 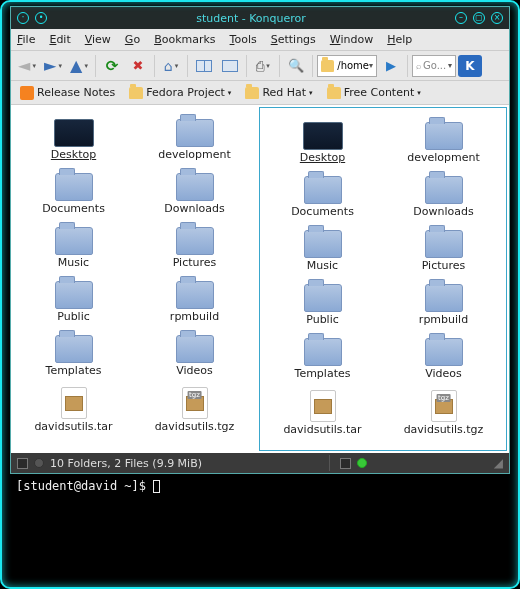 What do you see at coordinates (41, 18) in the screenshot?
I see `pin-icon: •` at bounding box center [41, 18].